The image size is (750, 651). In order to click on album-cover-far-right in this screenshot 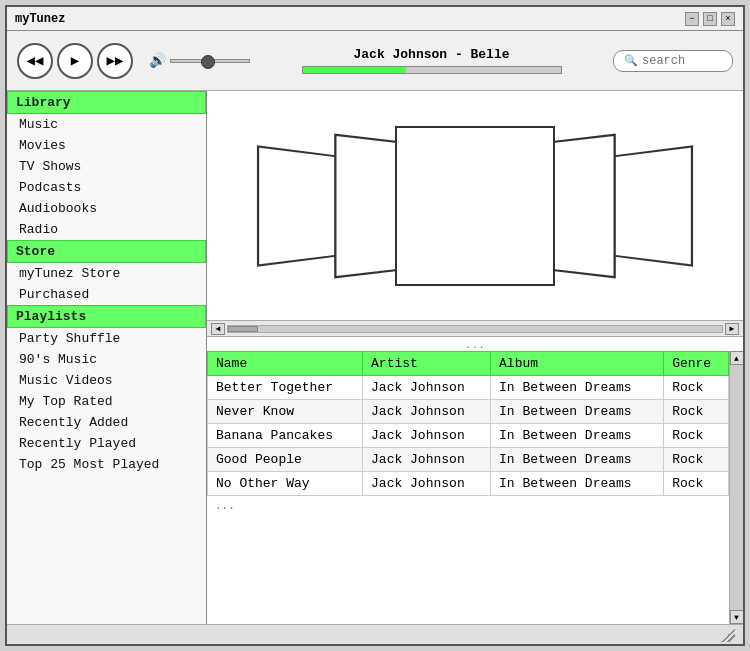, I will do `click(652, 206)`.